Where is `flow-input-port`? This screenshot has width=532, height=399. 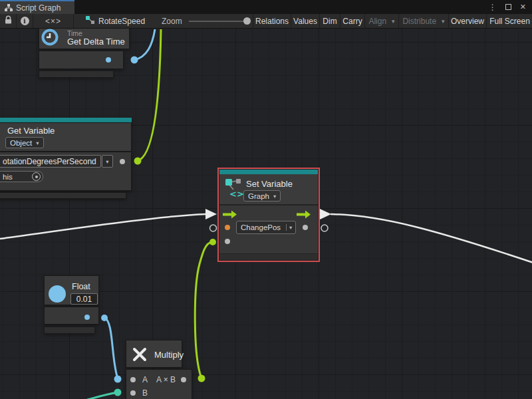
flow-input-port is located at coordinates (230, 214).